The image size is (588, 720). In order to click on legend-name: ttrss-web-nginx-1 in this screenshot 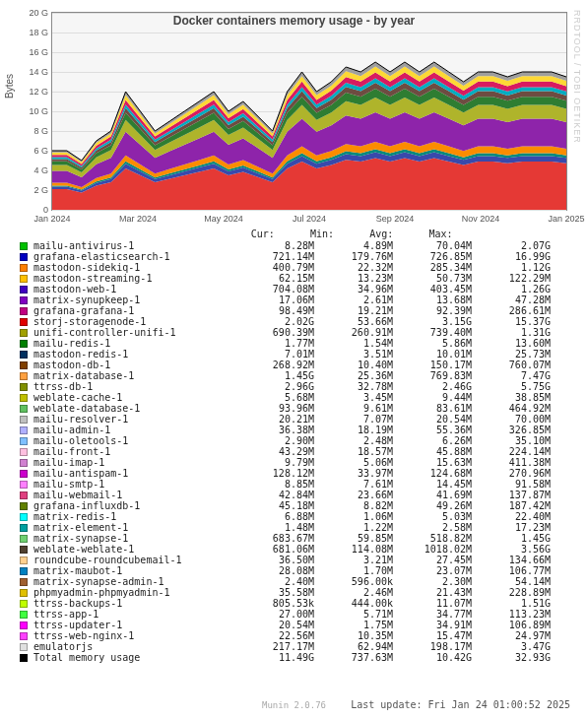, I will do `click(134, 636)`.